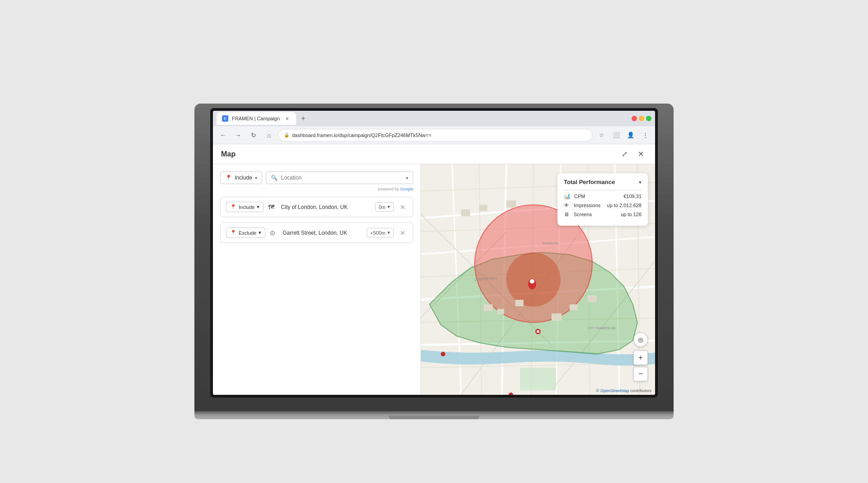 The image size is (868, 483). Describe the element at coordinates (272, 207) in the screenshot. I see `loc-type-map-icon: 🗺` at that location.